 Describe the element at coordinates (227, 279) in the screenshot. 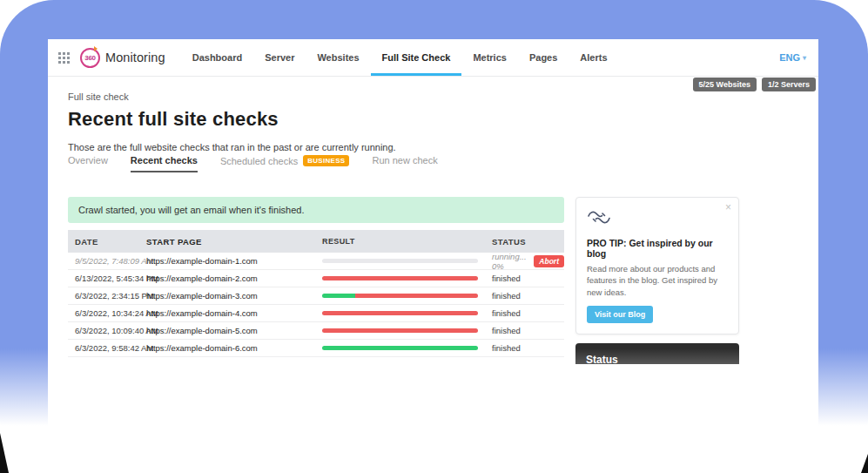

I see `cell-start-page: https://example-domain-2.com` at that location.